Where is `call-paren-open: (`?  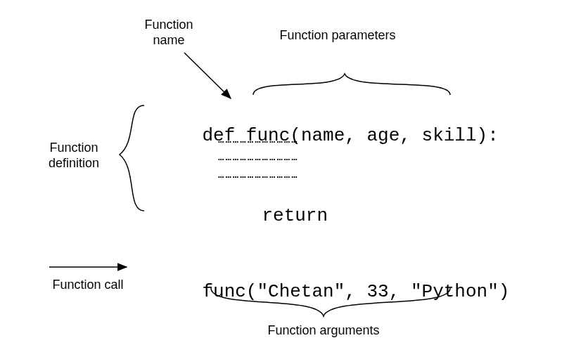
call-paren-open: ( is located at coordinates (252, 292).